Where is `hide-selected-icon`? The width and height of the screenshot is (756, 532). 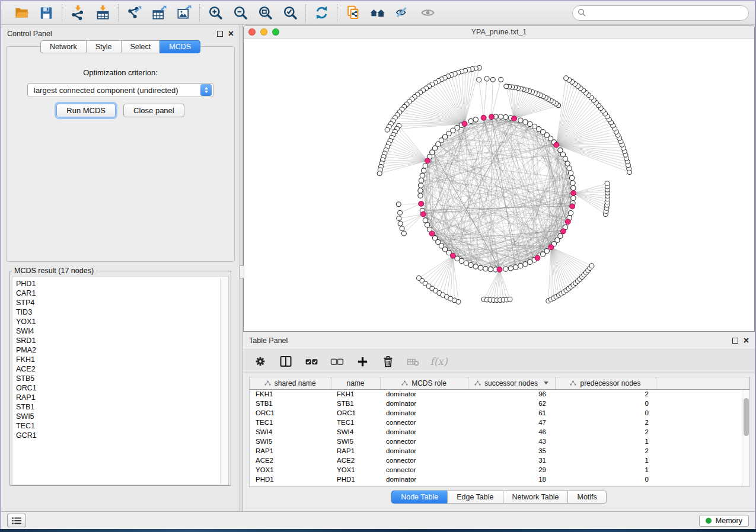
hide-selected-icon is located at coordinates (403, 13).